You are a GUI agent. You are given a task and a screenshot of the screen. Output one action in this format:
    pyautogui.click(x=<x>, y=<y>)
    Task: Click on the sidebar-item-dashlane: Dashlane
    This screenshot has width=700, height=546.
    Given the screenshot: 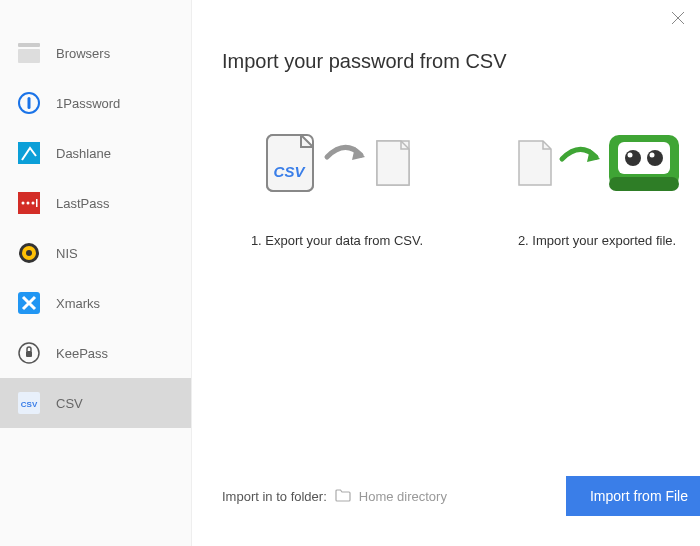 What is the action you would take?
    pyautogui.click(x=96, y=153)
    